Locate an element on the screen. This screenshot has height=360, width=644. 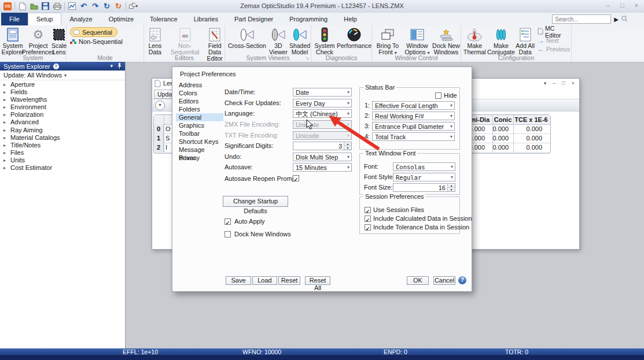
tree-item-advanced: ▸Advanced is located at coordinates (62, 123).